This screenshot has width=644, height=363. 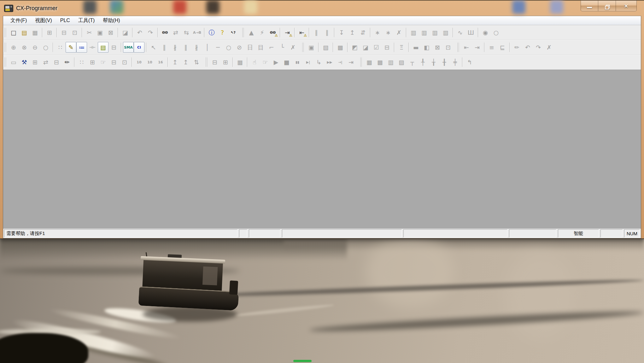 I want to click on line-connect-icon: └, so click(x=282, y=47).